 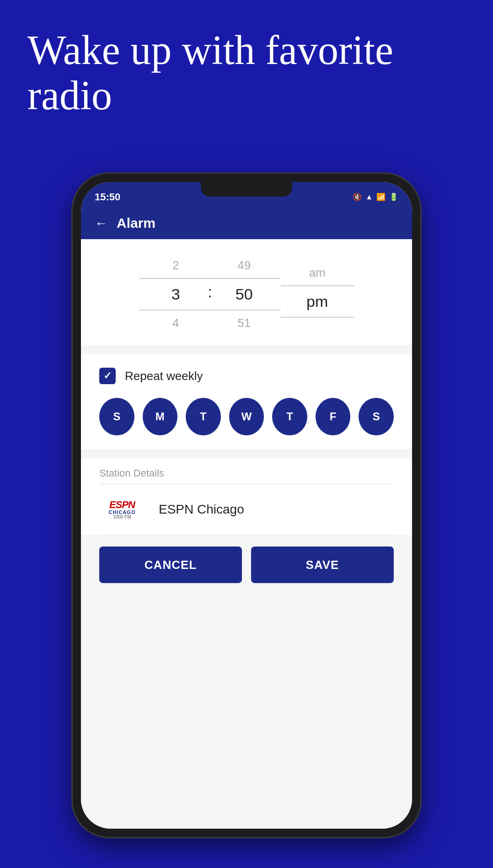 I want to click on hour-below: 4, so click(x=176, y=323).